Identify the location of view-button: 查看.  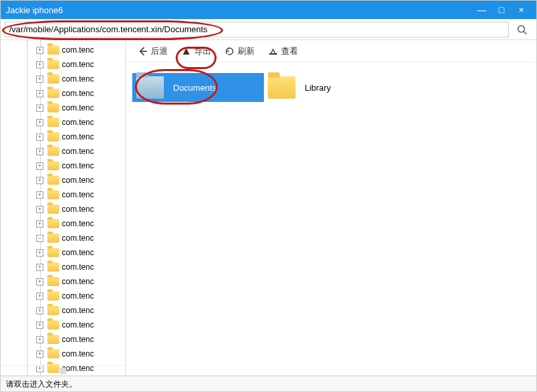
(283, 51).